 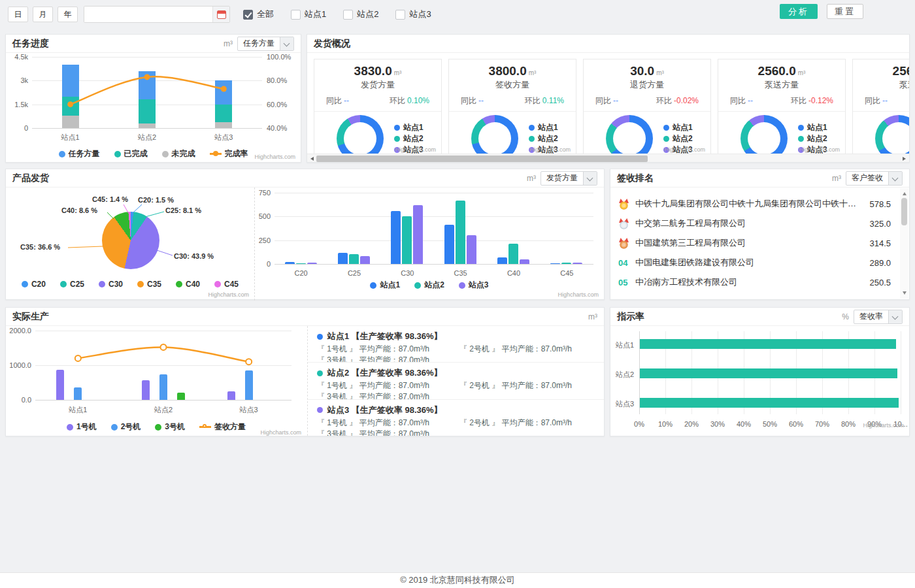 I want to click on product-metric-select: 发货方量, so click(x=569, y=178).